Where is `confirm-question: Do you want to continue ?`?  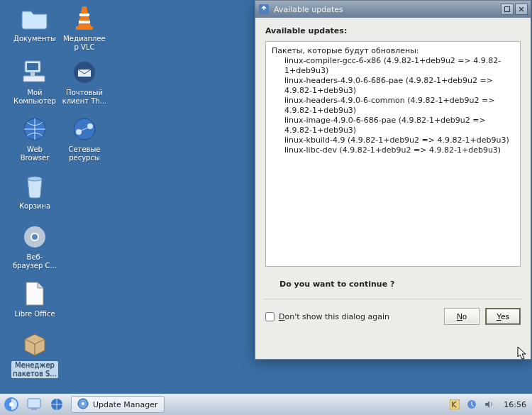
confirm-question: Do you want to continue ? is located at coordinates (400, 284).